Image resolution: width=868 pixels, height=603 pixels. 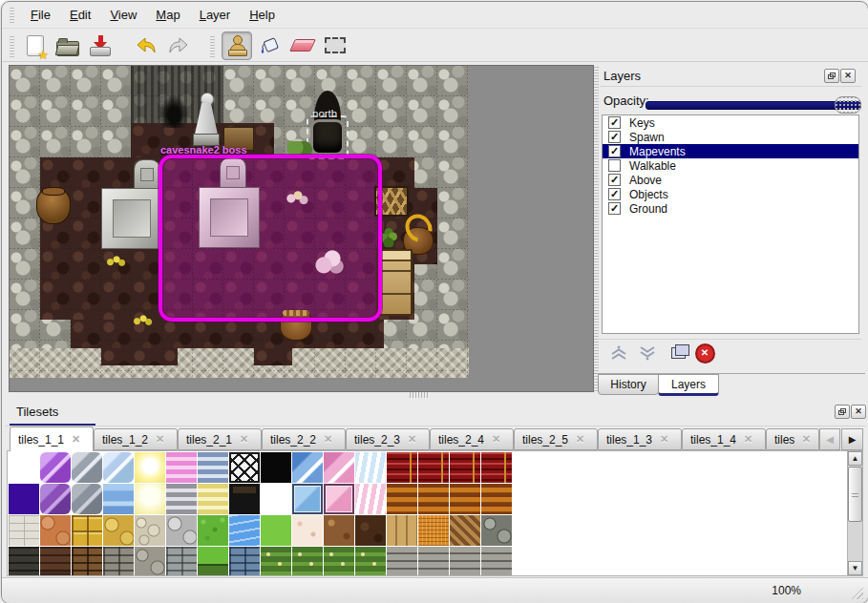 What do you see at coordinates (212, 46) in the screenshot?
I see `toolbar-grip` at bounding box center [212, 46].